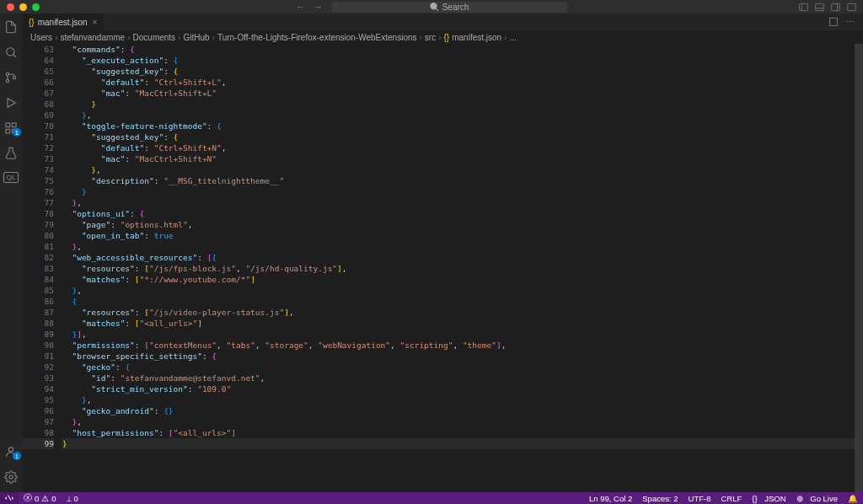 The image size is (863, 504). I want to click on ports-status: ⟂0, so click(72, 499).